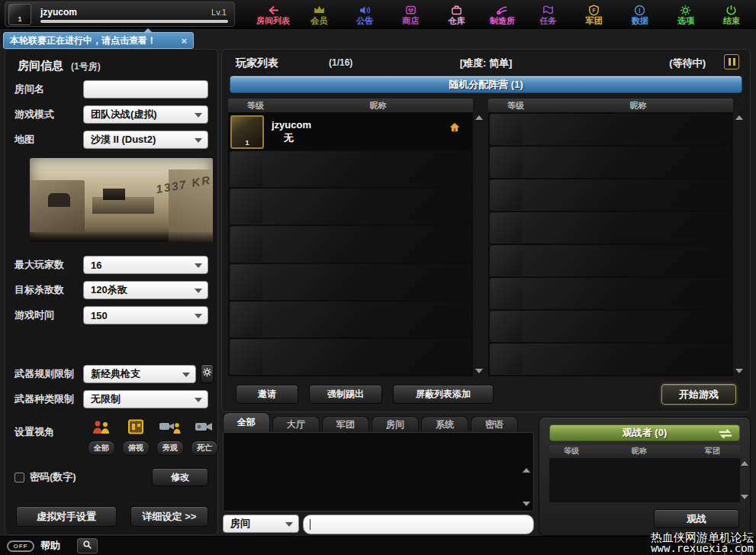 The height and width of the screenshot is (555, 756). I want to click on watch-button: 观战, so click(696, 519).